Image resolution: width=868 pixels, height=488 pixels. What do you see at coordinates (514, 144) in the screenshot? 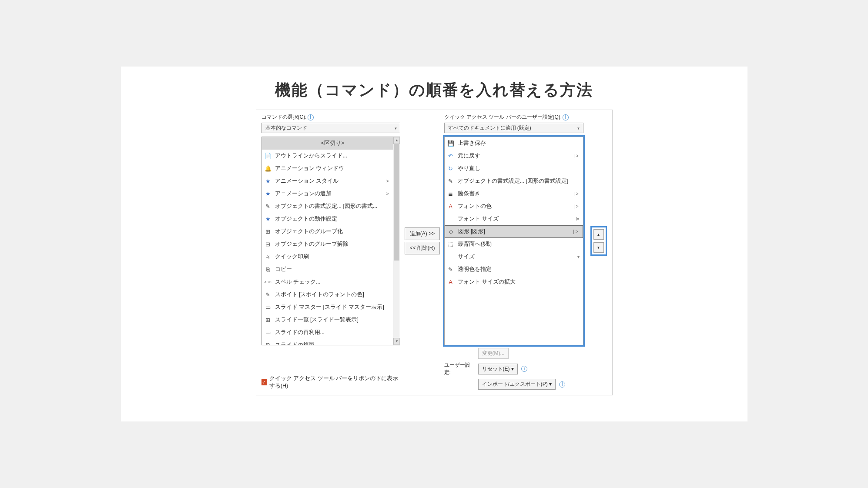
I see `list-item: 💾上書き保存` at bounding box center [514, 144].